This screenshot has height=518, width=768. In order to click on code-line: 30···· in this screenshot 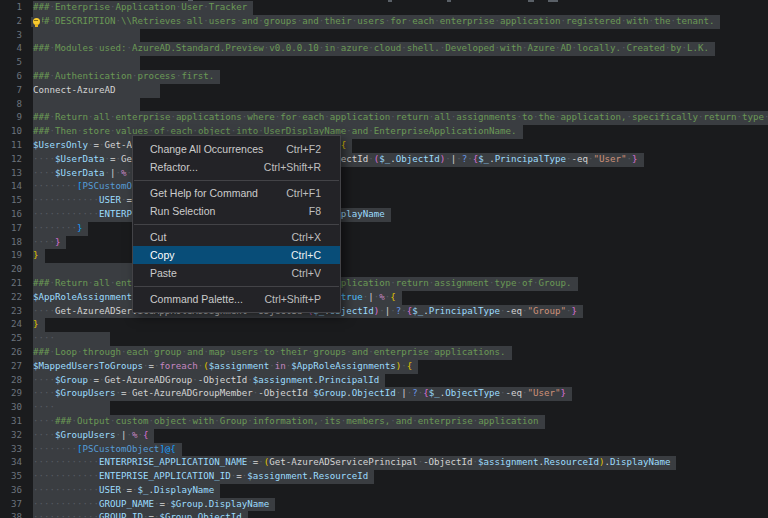, I will do `click(384, 408)`.